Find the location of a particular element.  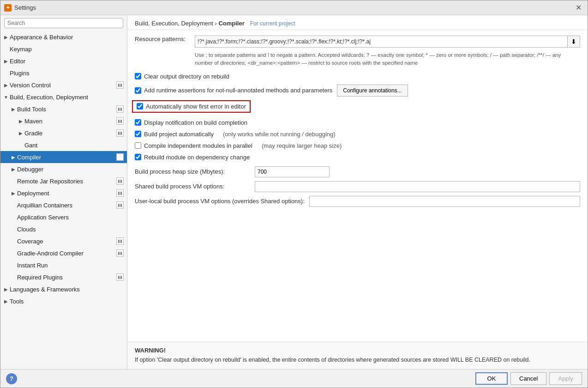

resource-patterns-input is located at coordinates (381, 42).